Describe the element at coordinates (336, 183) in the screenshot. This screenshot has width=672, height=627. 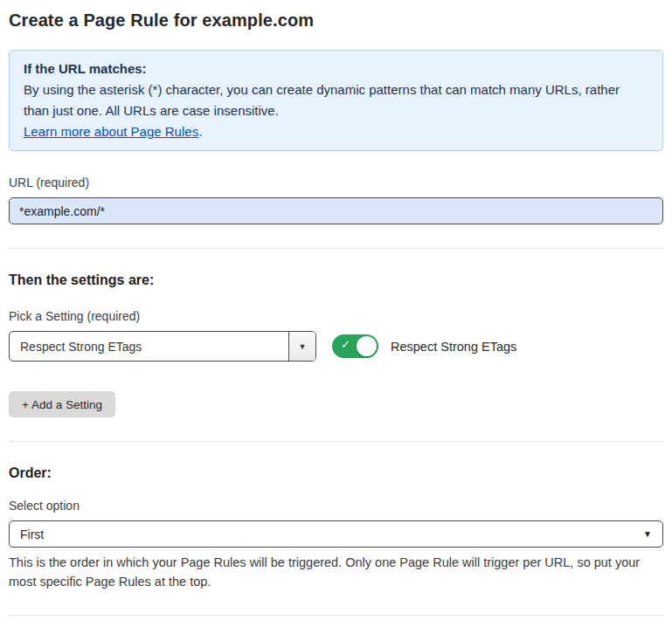
I see `url-label: URL (required)` at that location.